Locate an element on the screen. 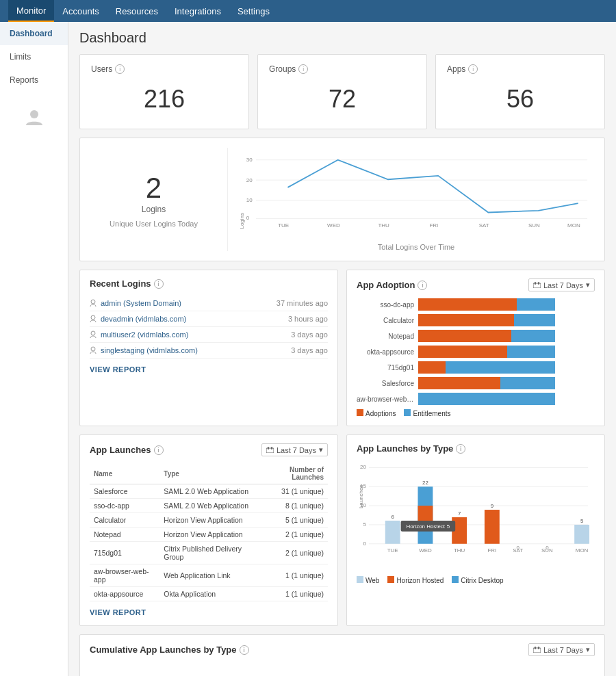  svg-text: MON is located at coordinates (574, 226).